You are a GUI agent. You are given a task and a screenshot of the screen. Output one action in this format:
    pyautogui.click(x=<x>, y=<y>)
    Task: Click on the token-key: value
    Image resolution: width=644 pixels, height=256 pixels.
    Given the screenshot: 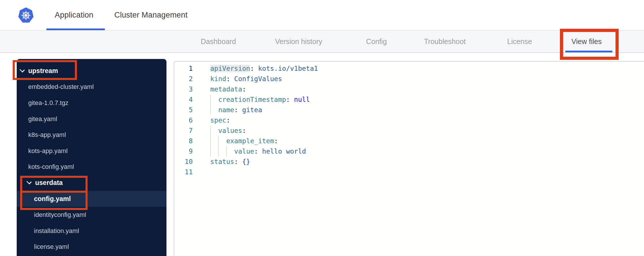 What is the action you would take?
    pyautogui.click(x=244, y=151)
    